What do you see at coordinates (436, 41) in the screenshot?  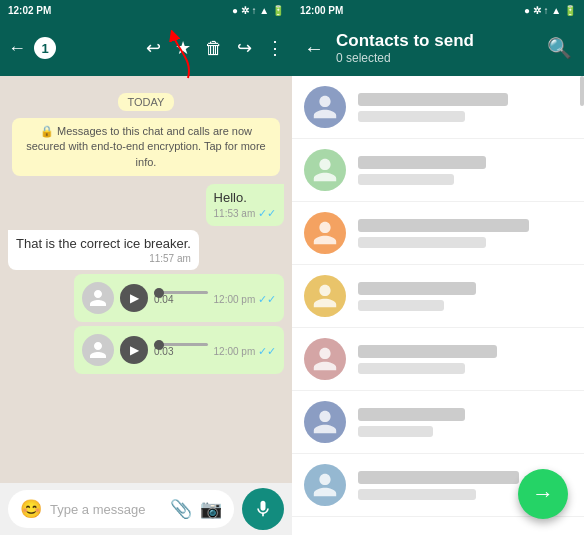 I see `contacts-title: Contacts to send` at bounding box center [436, 41].